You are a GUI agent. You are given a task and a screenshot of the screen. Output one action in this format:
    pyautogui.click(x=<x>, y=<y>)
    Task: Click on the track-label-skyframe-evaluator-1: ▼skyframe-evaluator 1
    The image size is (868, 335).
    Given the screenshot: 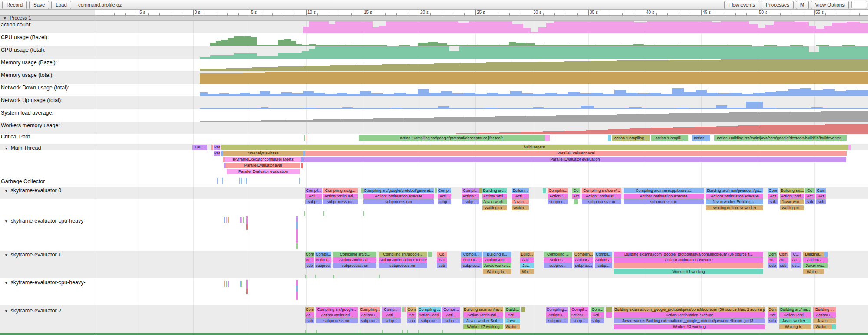 What is the action you would take?
    pyautogui.click(x=30, y=254)
    